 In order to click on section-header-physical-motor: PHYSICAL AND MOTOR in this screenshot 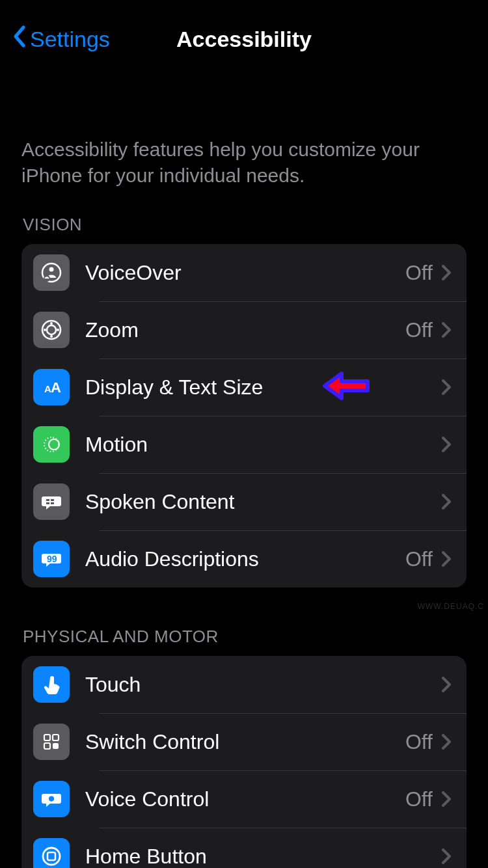, I will do `click(245, 636)`.